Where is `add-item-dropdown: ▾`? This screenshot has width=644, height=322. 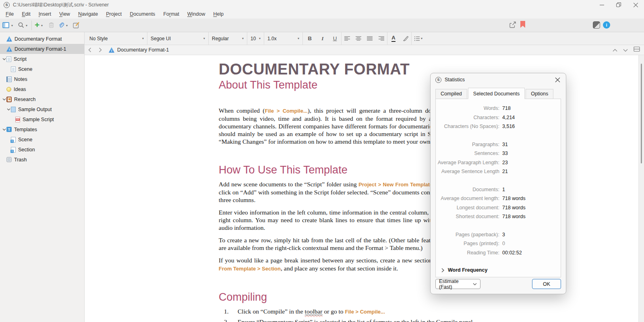
add-item-dropdown: ▾ is located at coordinates (42, 26).